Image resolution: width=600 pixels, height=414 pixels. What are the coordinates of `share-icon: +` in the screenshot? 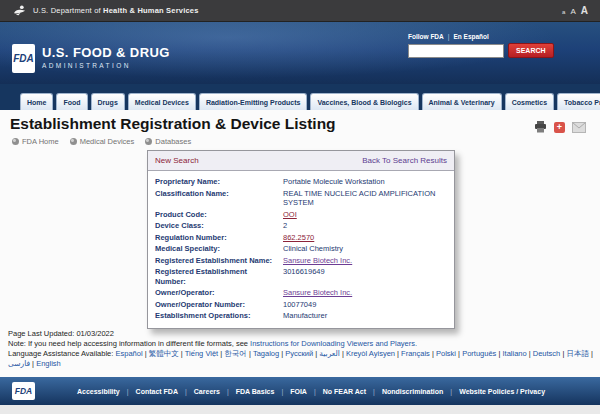 It's located at (560, 128).